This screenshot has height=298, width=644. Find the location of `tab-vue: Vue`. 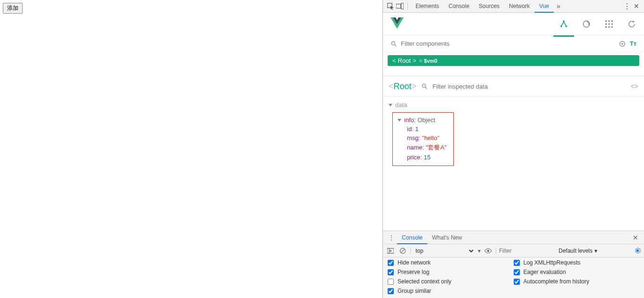

tab-vue: Vue is located at coordinates (544, 7).